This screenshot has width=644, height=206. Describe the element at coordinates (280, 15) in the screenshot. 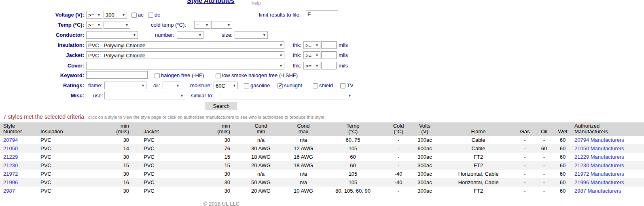

I see `limit-results-label: limit results to file:` at that location.